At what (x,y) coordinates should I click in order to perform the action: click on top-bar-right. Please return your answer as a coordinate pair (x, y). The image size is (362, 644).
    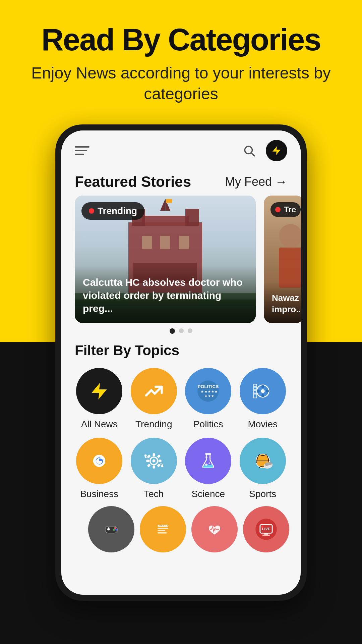
    Looking at the image, I should click on (264, 151).